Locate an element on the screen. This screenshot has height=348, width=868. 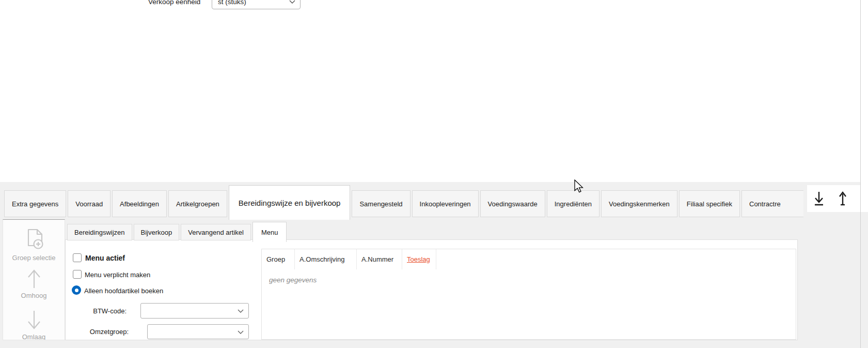
tab-filiaal-specifiek: Filiaal specifiek is located at coordinates (709, 204).